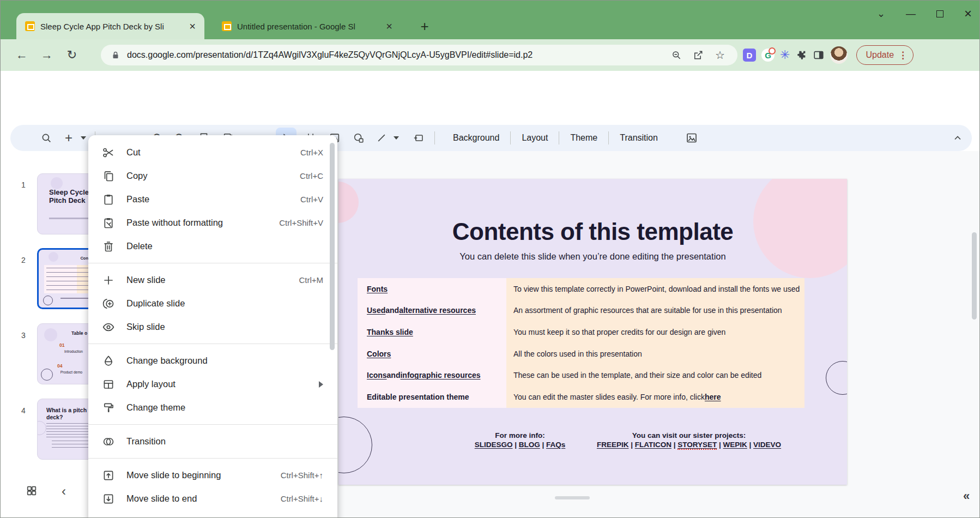 The height and width of the screenshot is (518, 980). I want to click on slide-title: Contents of this template, so click(593, 232).